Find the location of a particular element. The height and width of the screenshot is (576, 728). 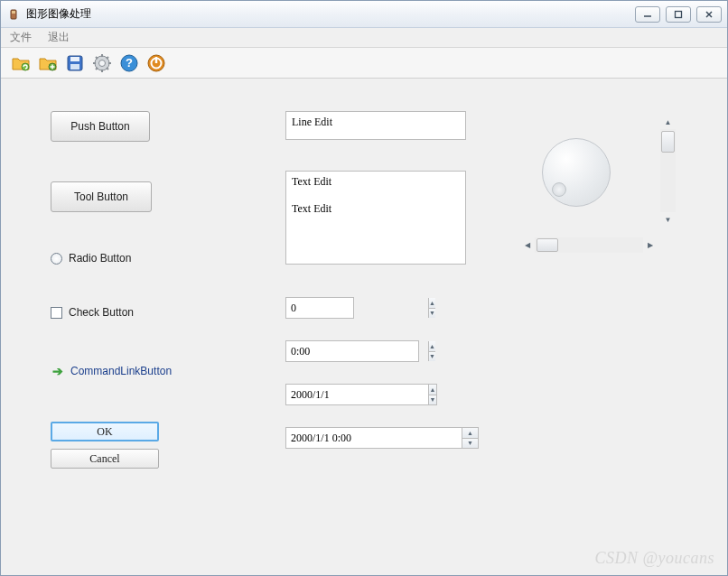

radio-label: Radio Button is located at coordinates (99, 258).